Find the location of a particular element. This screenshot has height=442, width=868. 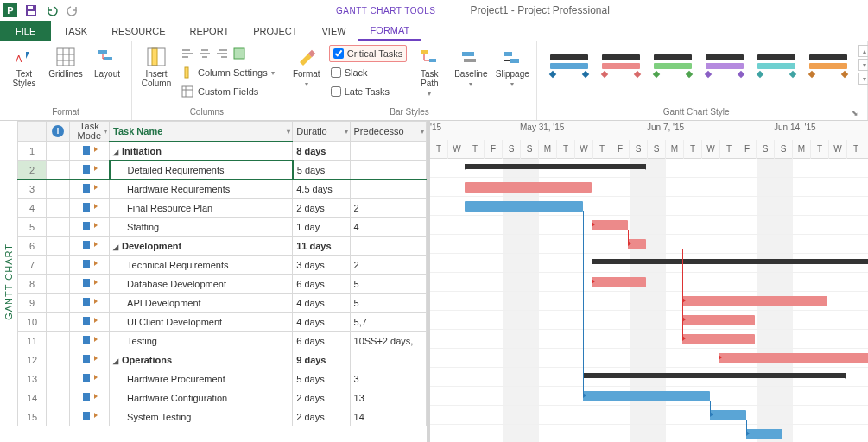

insert-column-button: Insert Column is located at coordinates (156, 67).